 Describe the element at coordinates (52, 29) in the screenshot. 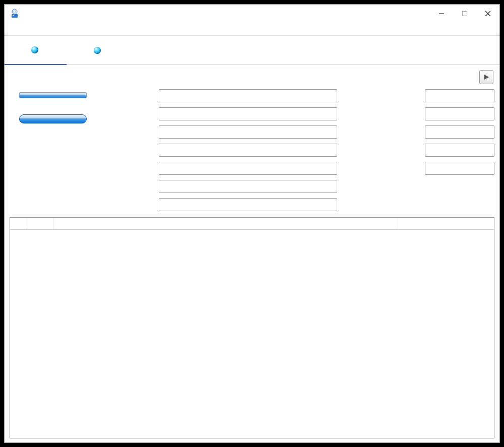

I see `menu-help` at that location.